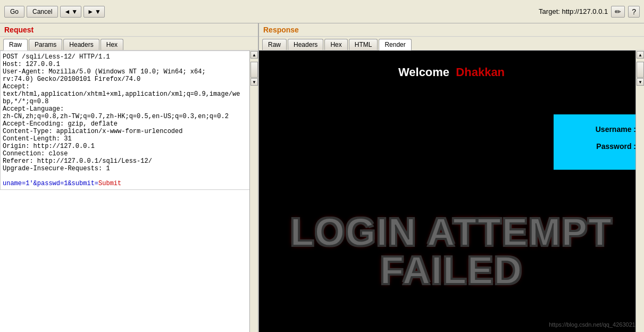  Describe the element at coordinates (51, 184) in the screenshot. I see `highlight-uname: uname=1'&passwd=1&submit=` at that location.